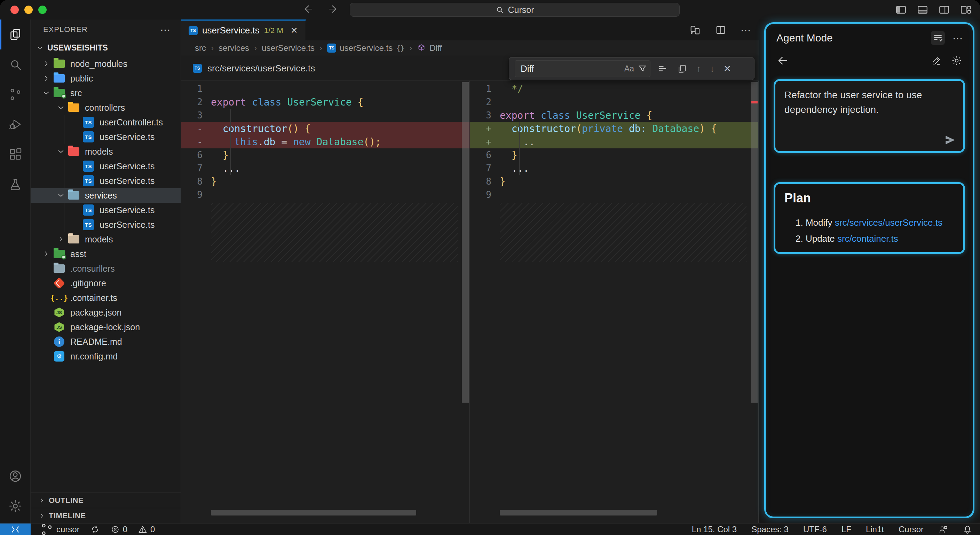 This screenshot has width=980, height=535. What do you see at coordinates (712, 69) in the screenshot?
I see `next-match-icon: ↓` at bounding box center [712, 69].